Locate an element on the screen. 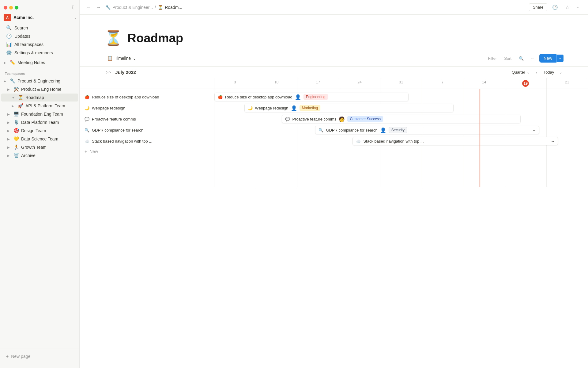 The width and height of the screenshot is (588, 368). growth-team-label: Growth Team is located at coordinates (34, 147).